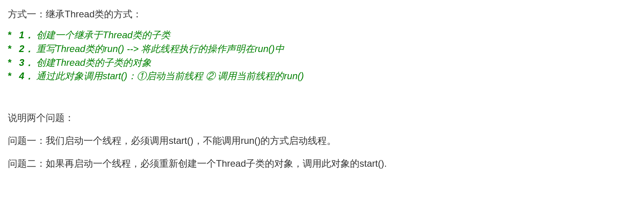  What do you see at coordinates (26, 35) in the screenshot?
I see `step-number: 1．` at bounding box center [26, 35].